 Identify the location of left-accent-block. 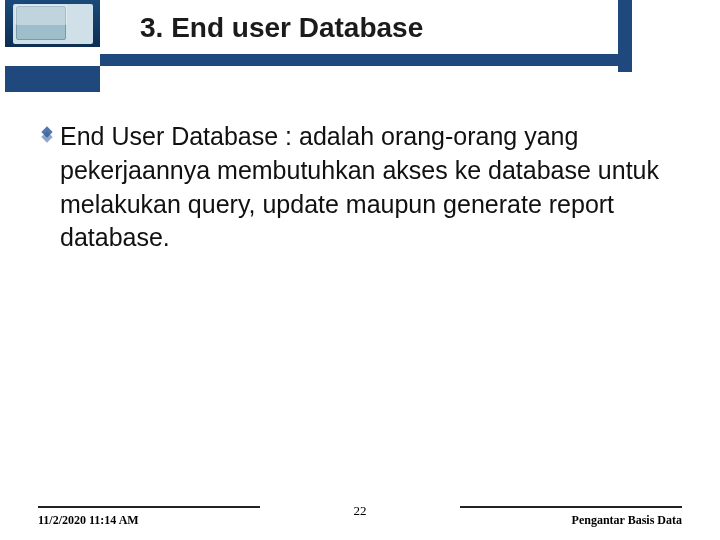
(52, 79).